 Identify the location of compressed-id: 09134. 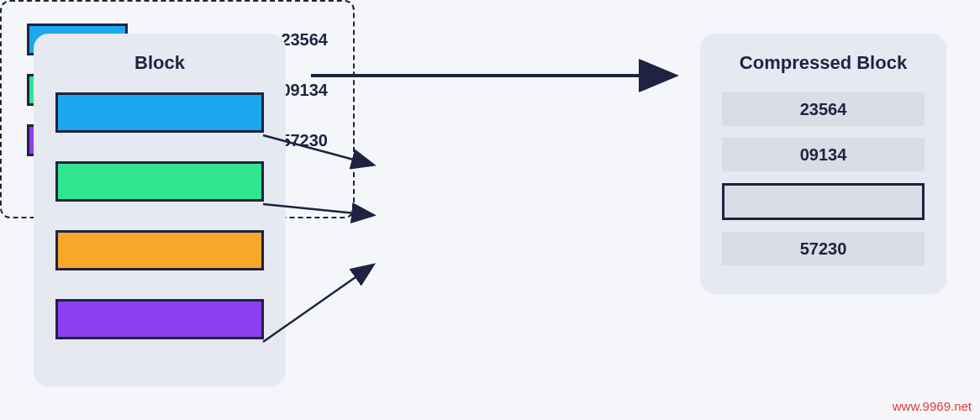
(824, 155).